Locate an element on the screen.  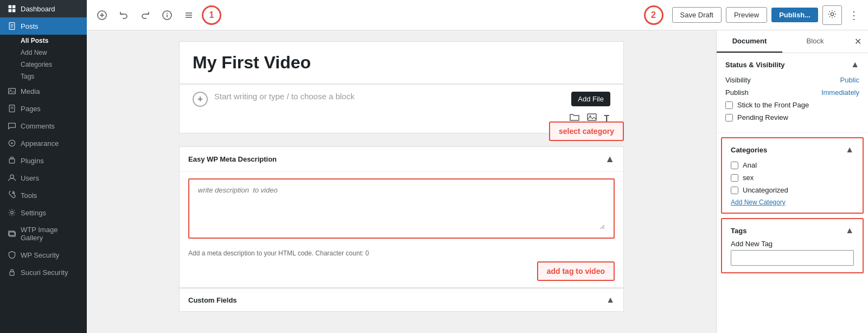
redo-icon is located at coordinates (145, 15).